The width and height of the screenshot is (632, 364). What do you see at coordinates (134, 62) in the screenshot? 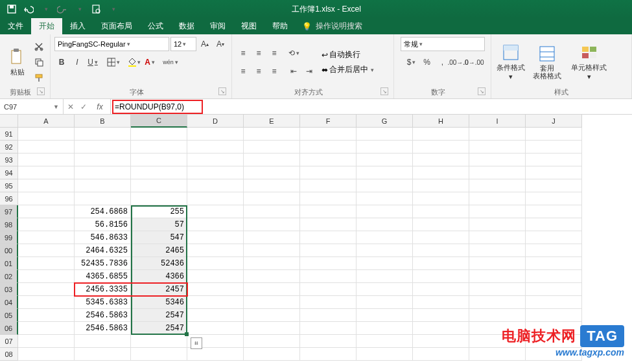
I see `fill-color-button` at bounding box center [134, 62].